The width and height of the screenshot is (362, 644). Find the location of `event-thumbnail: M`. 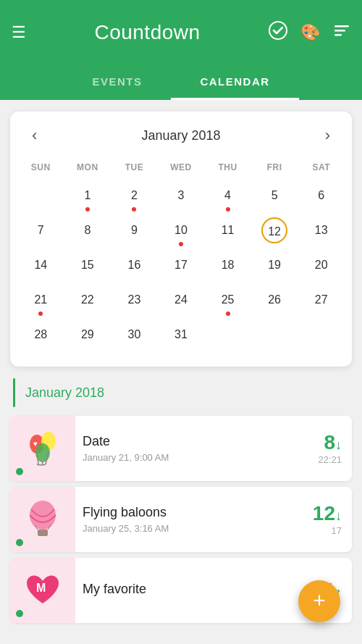

event-thumbnail: M is located at coordinates (43, 590).